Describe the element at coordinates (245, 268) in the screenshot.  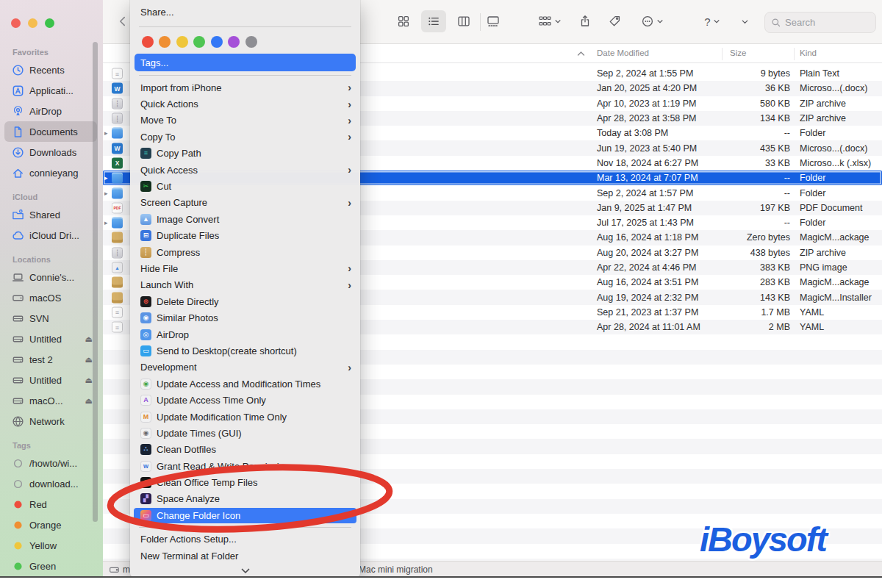
I see `menu-item-hide-file: Hide File›` at that location.